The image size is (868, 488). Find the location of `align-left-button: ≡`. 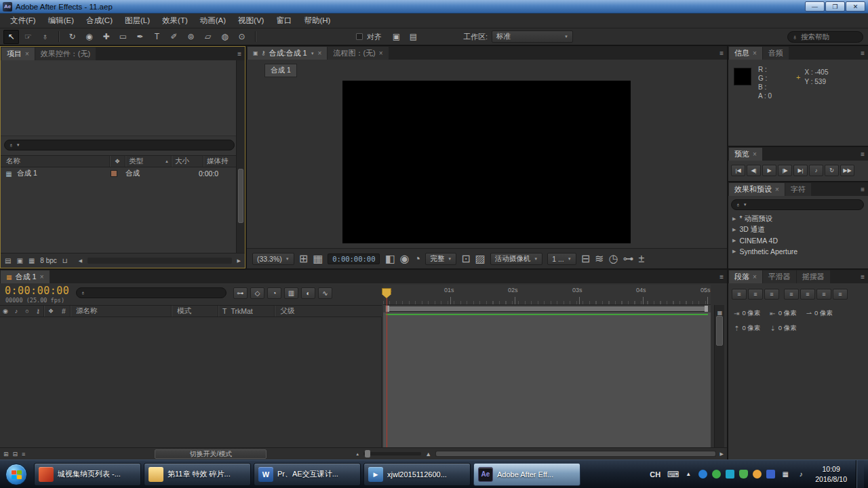

align-left-button: ≡ is located at coordinates (739, 294).